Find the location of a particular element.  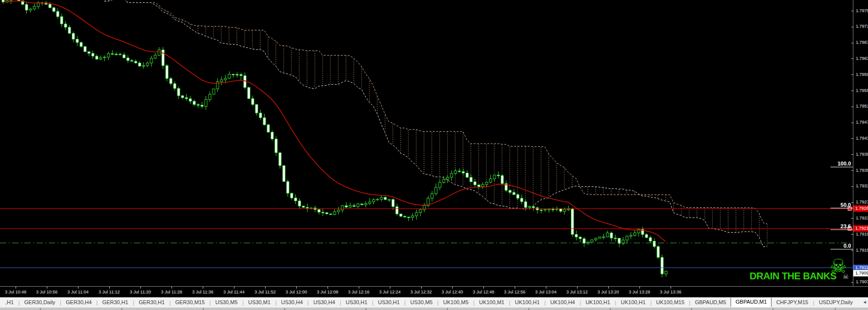

price-axis: 1.79751.79711.79671.79631.79591.79551.79… is located at coordinates (861, 143).